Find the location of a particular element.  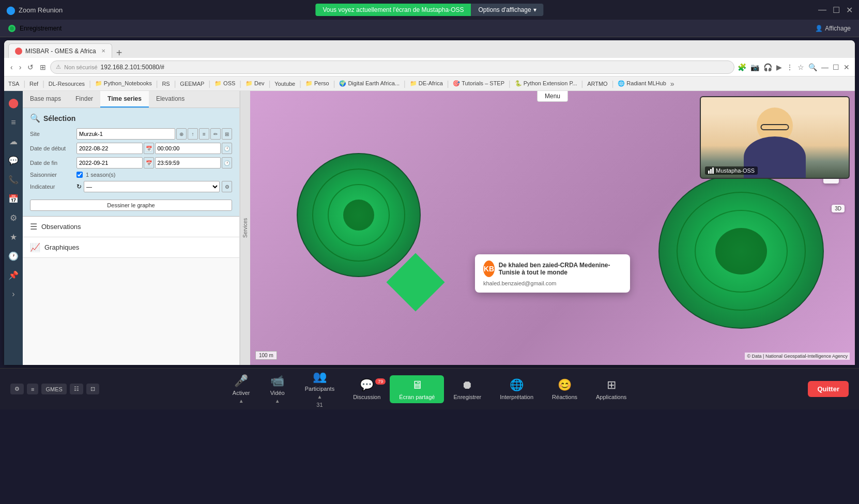

map-menu-btn: Menu is located at coordinates (553, 96).